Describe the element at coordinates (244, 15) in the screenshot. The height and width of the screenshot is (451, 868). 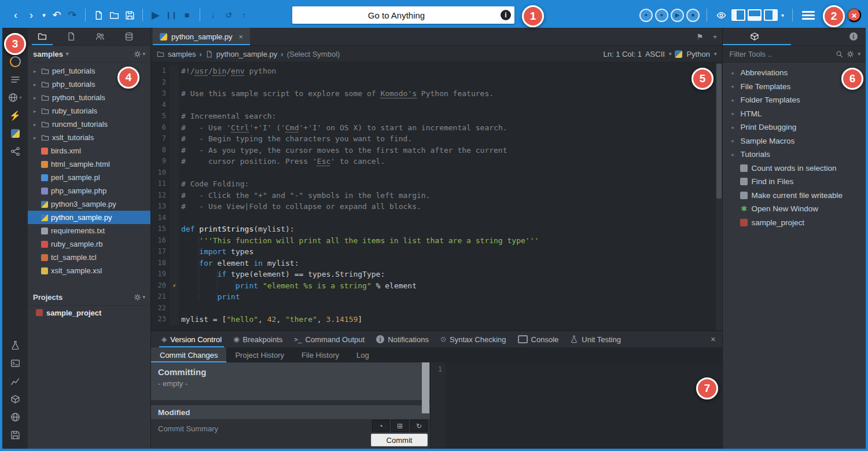
I see `step-out-button: ↑` at that location.